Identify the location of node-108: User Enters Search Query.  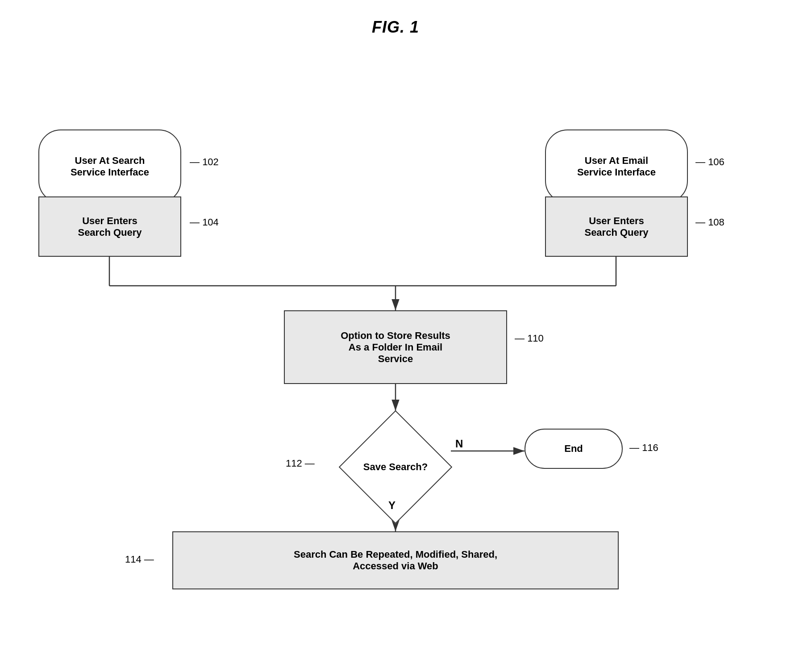
(616, 227).